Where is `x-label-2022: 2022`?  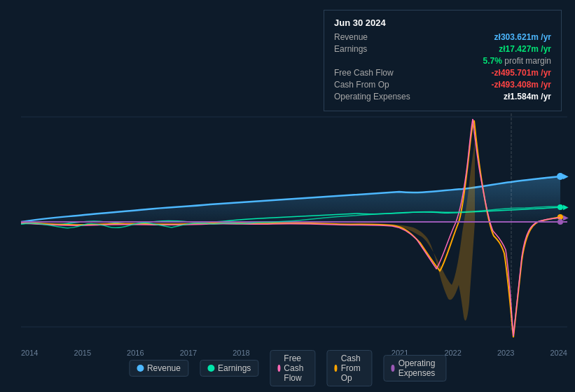
x-label-2022: 2022 is located at coordinates (452, 353).